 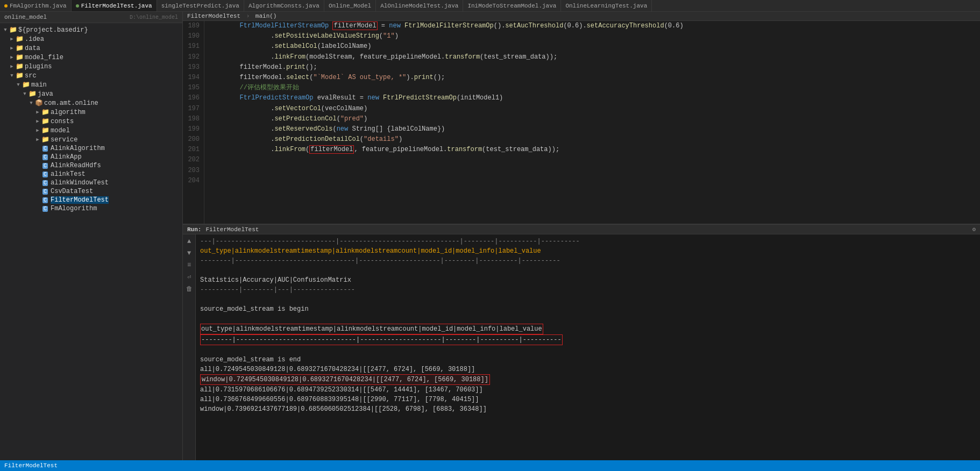 I want to click on tab-IniModeToStreamModel_java: IniModeToStreamModel.java, so click(x=512, y=5).